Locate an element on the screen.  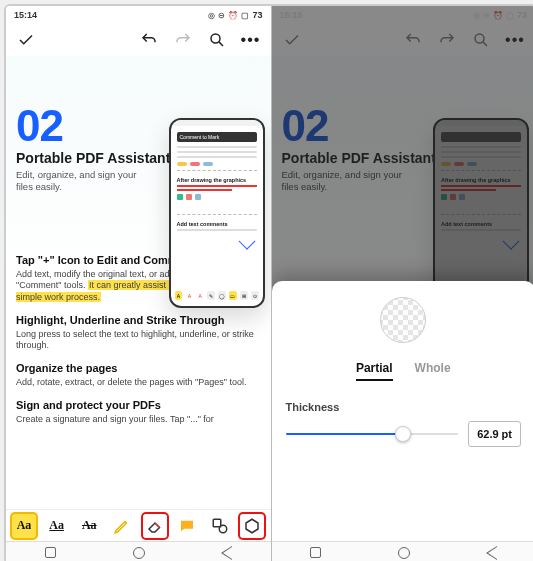
undo-button is located at coordinates (149, 40).